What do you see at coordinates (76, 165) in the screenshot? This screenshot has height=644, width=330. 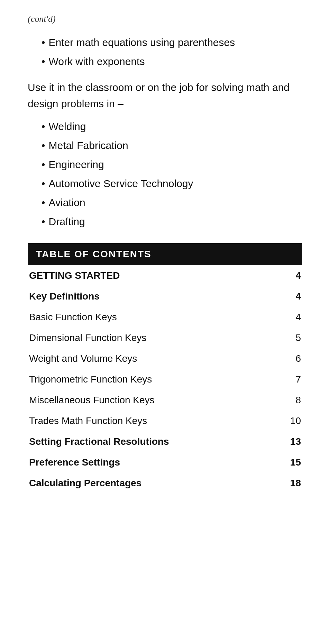 I see `subject-bullet-engineering-text: Engineering` at bounding box center [76, 165].